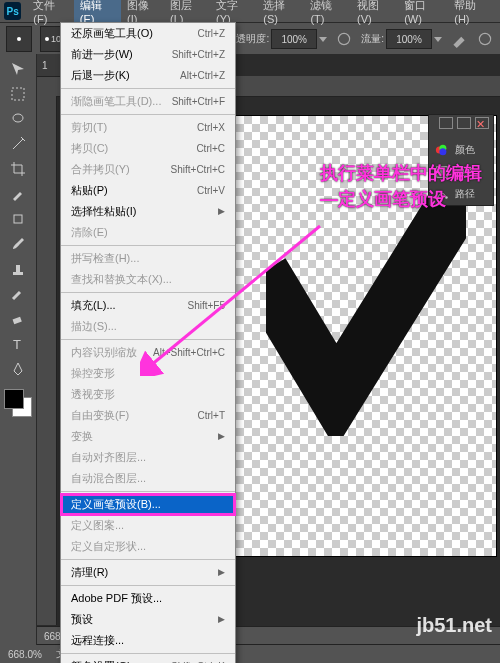 The width and height of the screenshot is (500, 663). Describe the element at coordinates (276, 39) in the screenshot. I see `blend-mode-select: 不透明度:` at that location.